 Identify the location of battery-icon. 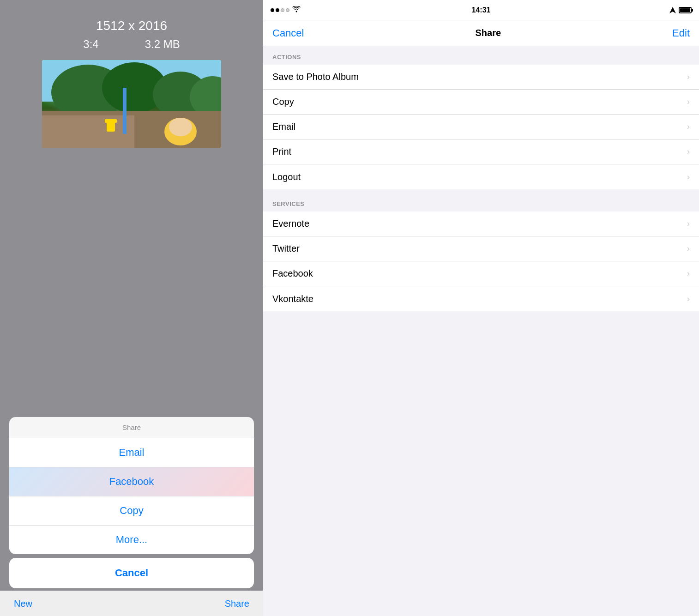
(685, 10).